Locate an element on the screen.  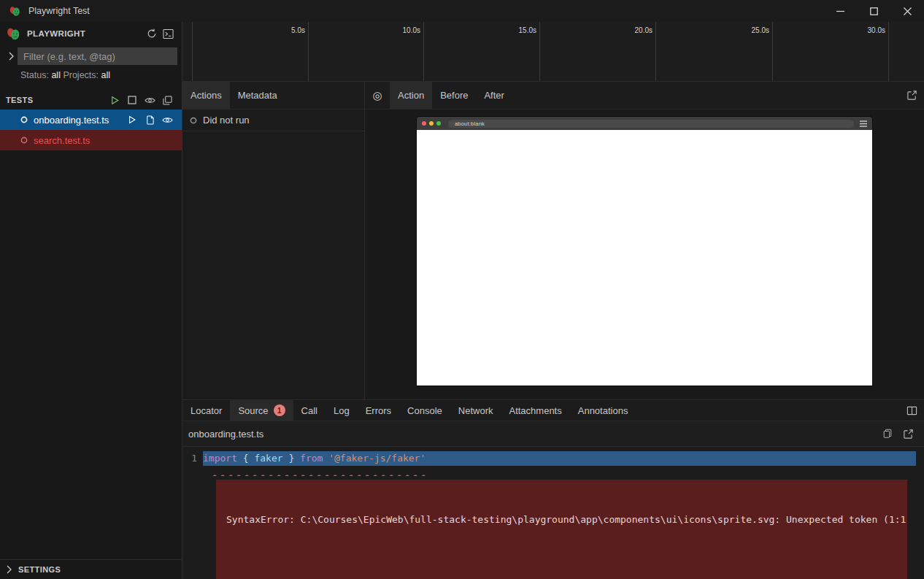
timeline-tick-label: 10.0s is located at coordinates (400, 31).